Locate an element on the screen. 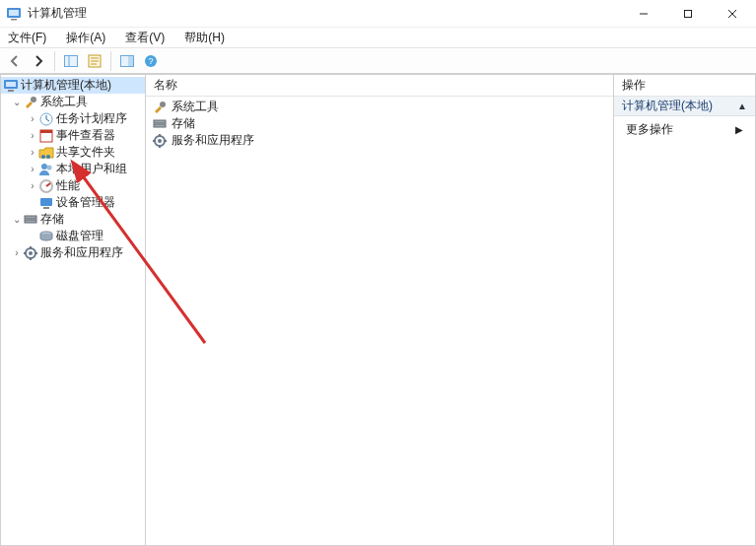 The image size is (756, 546). device-icon is located at coordinates (46, 203).